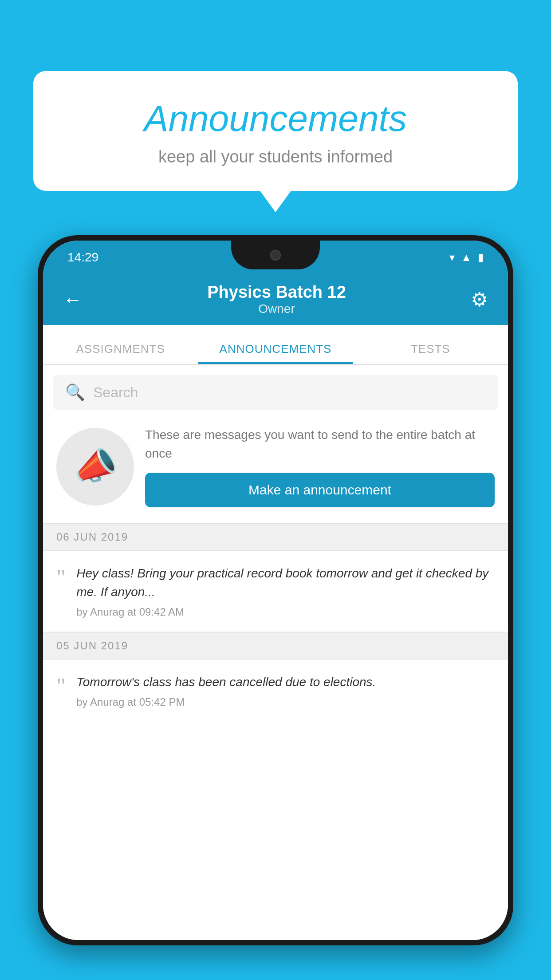 This screenshot has width=551, height=980. What do you see at coordinates (75, 392) in the screenshot?
I see `search-icon: 🔍` at bounding box center [75, 392].